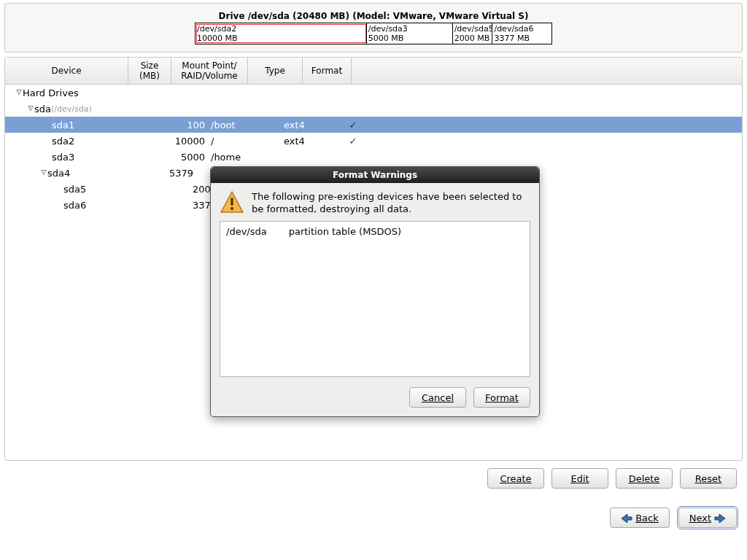 The image size is (747, 560). I want to click on delete-button: Delete, so click(644, 478).